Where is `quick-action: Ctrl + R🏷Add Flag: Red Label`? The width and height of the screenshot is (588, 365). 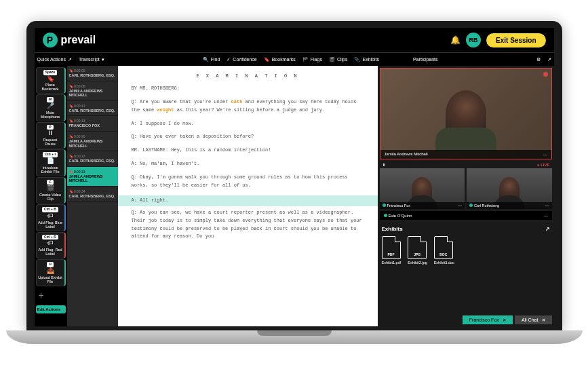 quick-action: Ctrl + R🏷Add Flag: Red Label is located at coordinates (51, 246).